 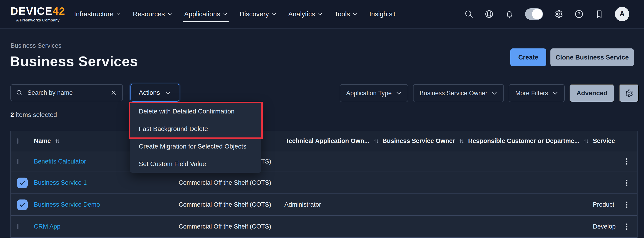 I want to click on nav-item-insights: Insights+, so click(x=383, y=14).